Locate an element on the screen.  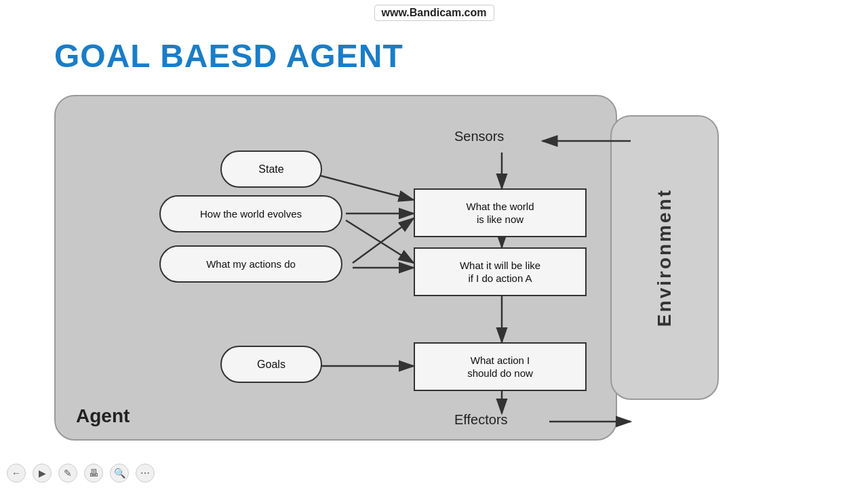
what-it-will-be-node: What it will be like if I do action A is located at coordinates (500, 272).